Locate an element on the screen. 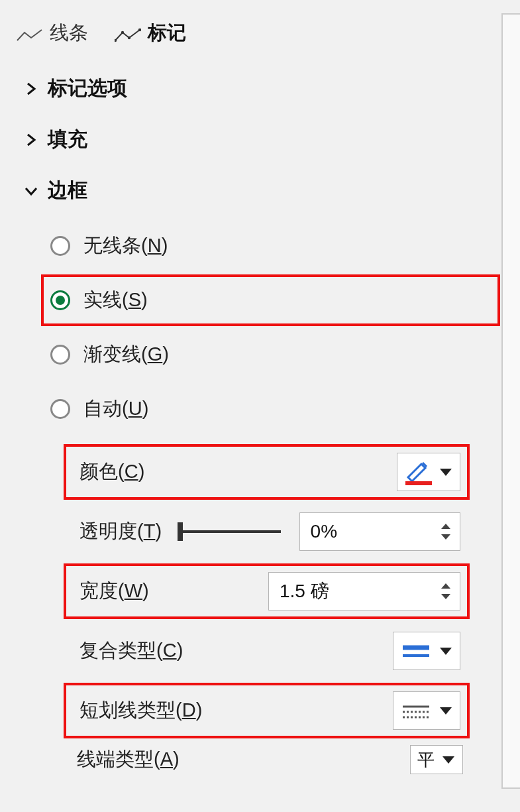  dash-type-dropdown is located at coordinates (427, 711).